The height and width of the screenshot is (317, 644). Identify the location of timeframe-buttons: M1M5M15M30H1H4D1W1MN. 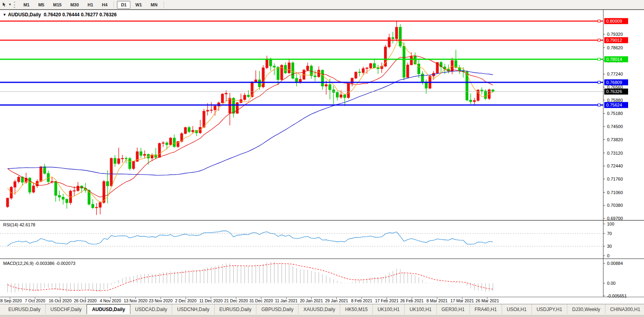
(93, 5).